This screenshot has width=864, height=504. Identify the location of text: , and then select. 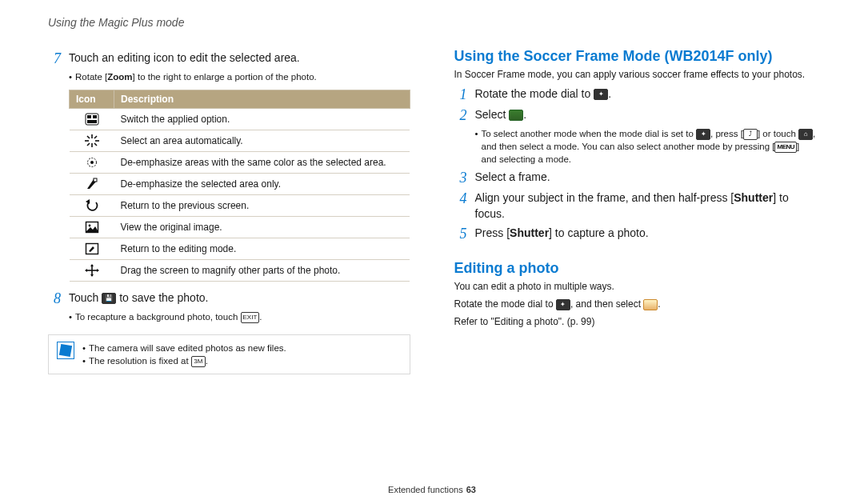
(606, 304).